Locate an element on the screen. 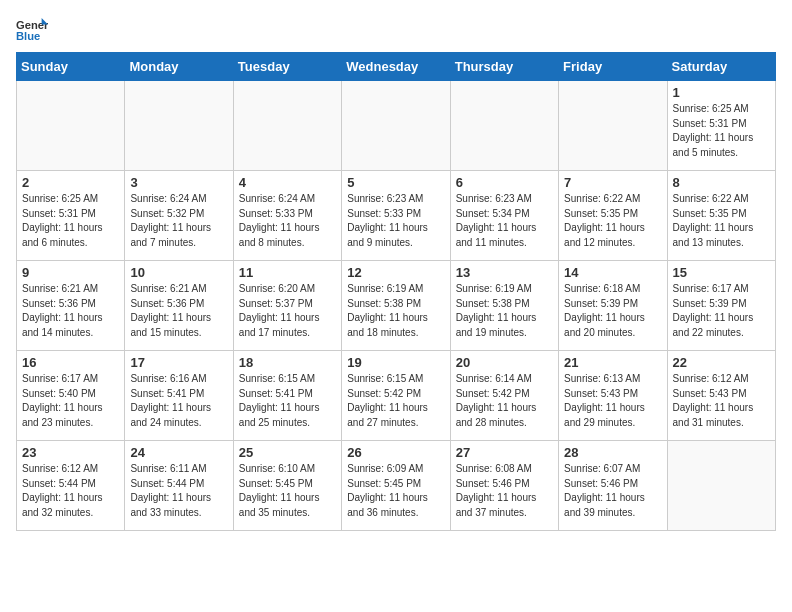 The width and height of the screenshot is (792, 612). day-number: 9 is located at coordinates (70, 272).